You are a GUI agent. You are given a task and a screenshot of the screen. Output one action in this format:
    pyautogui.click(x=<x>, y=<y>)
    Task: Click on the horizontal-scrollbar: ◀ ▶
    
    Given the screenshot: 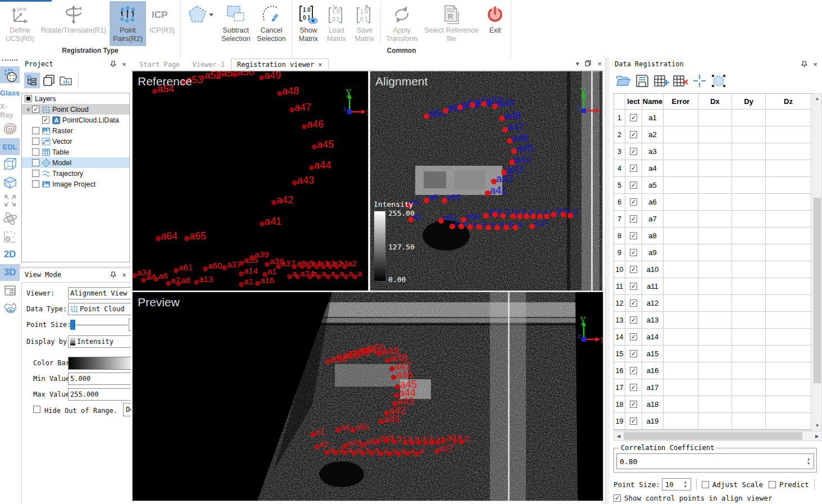 What is the action you would take?
    pyautogui.click(x=718, y=436)
    